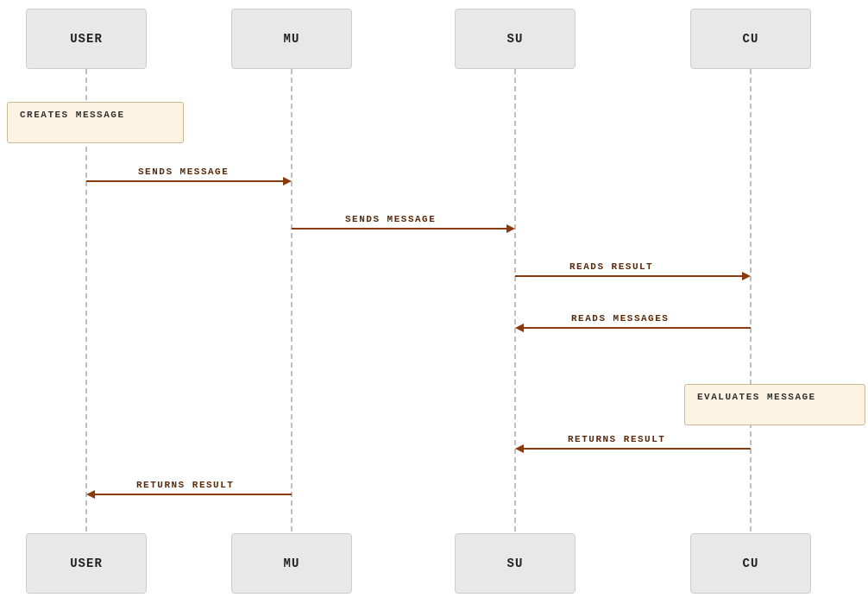  What do you see at coordinates (292, 39) in the screenshot?
I see `actor-mu-top: MU` at bounding box center [292, 39].